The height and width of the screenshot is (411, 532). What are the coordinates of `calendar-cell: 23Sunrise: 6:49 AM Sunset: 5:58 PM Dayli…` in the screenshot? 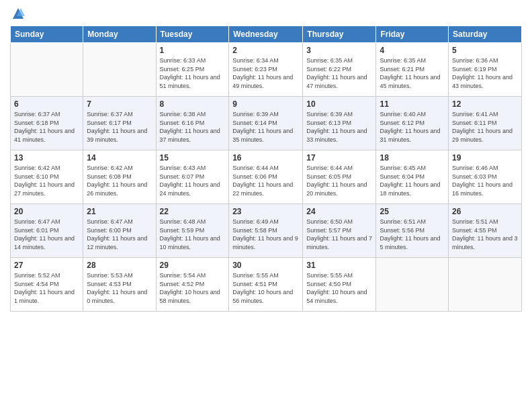 It's located at (266, 231).